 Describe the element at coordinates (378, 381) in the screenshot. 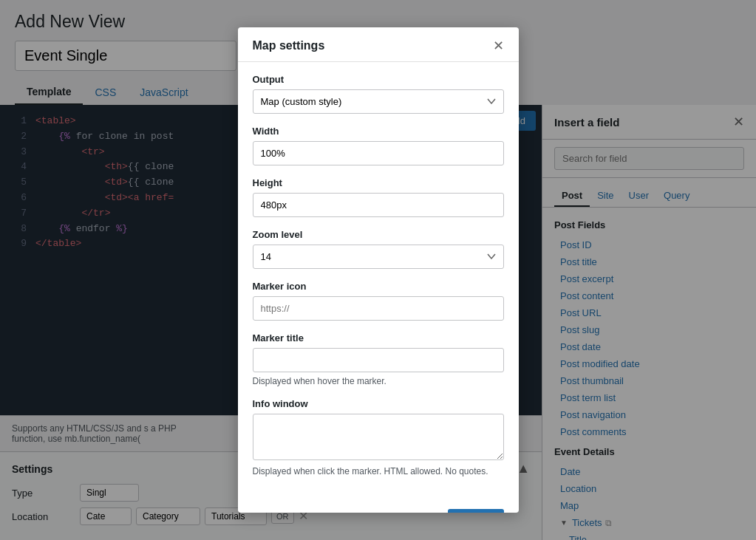

I see `marker-title-hint: Displayed when hover the marker.` at that location.